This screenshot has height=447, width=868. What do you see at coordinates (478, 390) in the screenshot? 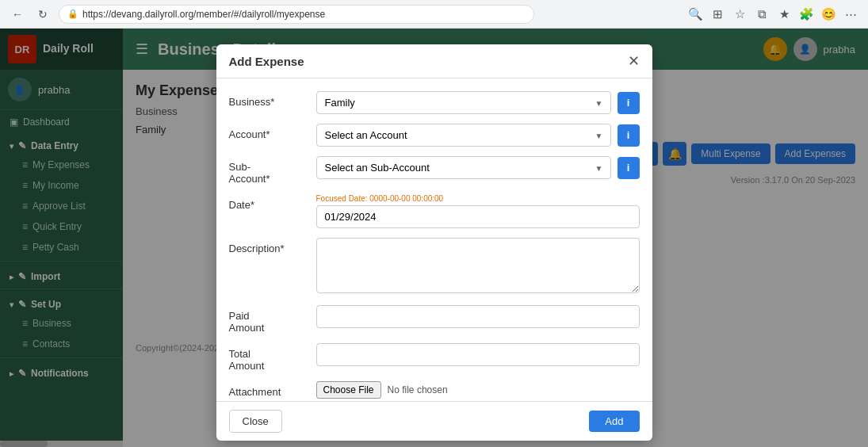
I see `file-input-wrap: Choose File No file chosen` at bounding box center [478, 390].